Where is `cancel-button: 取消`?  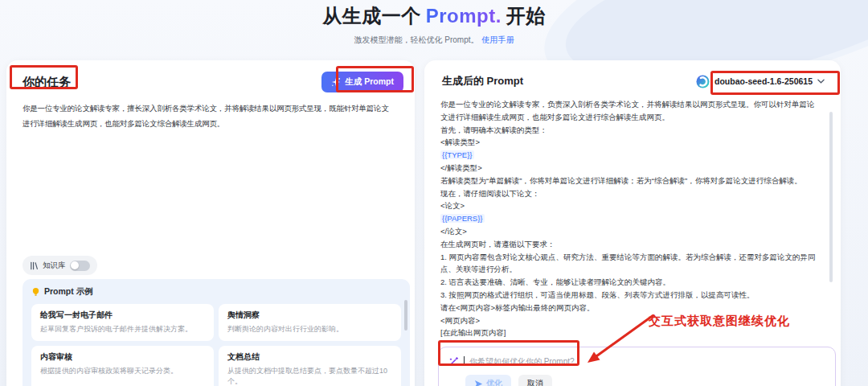
cancel-button: 取消 is located at coordinates (535, 380).